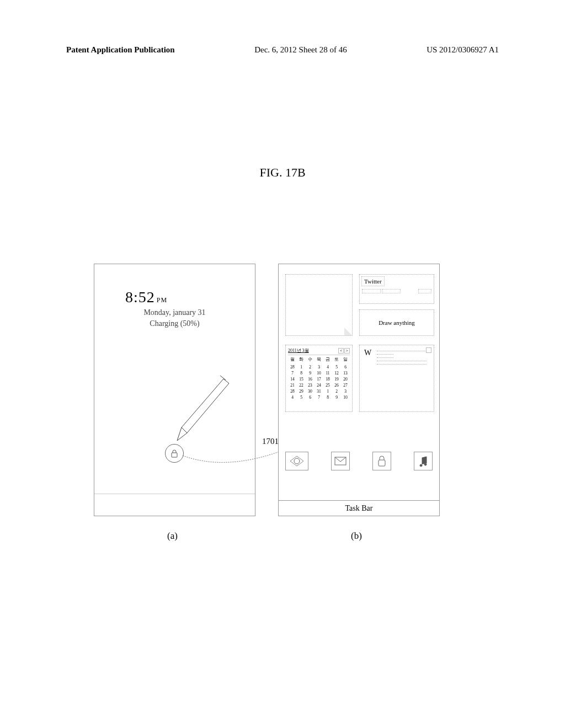 The width and height of the screenshot is (565, 728). What do you see at coordinates (359, 390) in the screenshot?
I see `homescreen-panel: Twitter Draw anything 2011년 3월 <> 월화수목금토…` at bounding box center [359, 390].